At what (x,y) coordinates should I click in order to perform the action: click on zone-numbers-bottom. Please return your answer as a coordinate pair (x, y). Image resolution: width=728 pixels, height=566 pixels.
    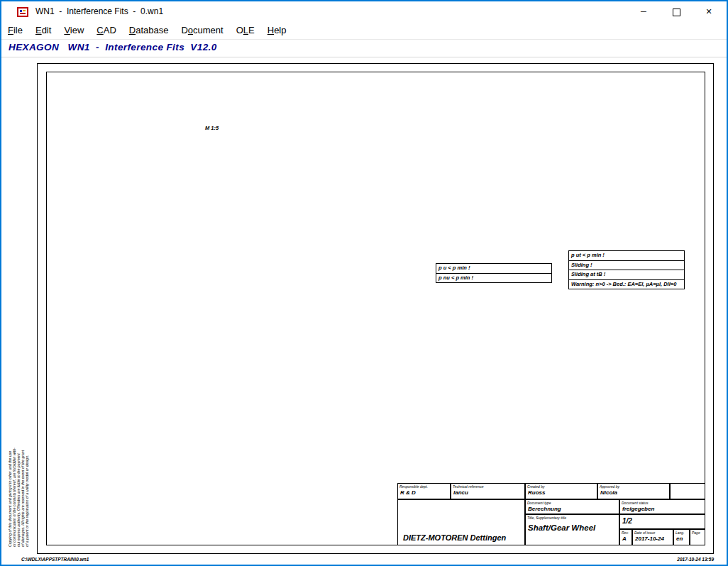
    Looking at the image, I should click on (376, 550).